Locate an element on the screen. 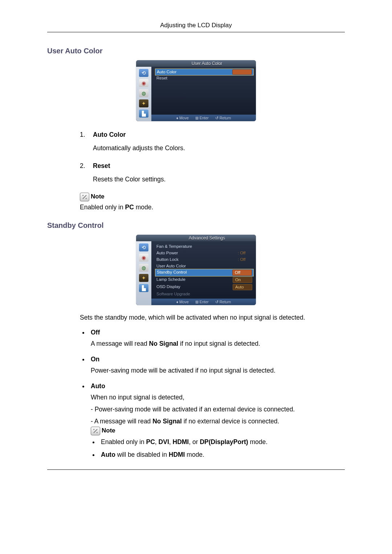 The height and width of the screenshot is (554, 392). item-desc: - A message will read No Signal if no ex… is located at coordinates (218, 422).